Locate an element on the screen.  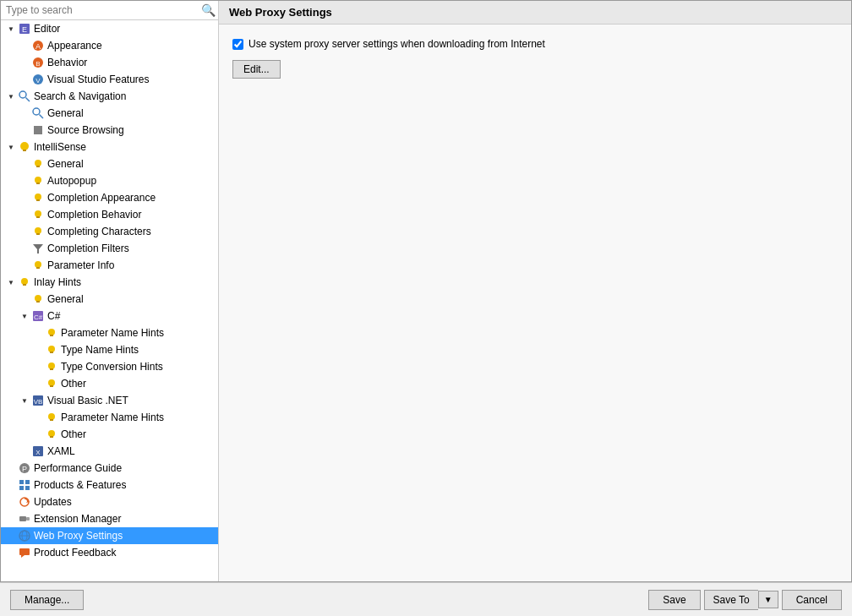
tree-item-vbnet: ▼VBVisual Basic .NET is located at coordinates (110, 401).